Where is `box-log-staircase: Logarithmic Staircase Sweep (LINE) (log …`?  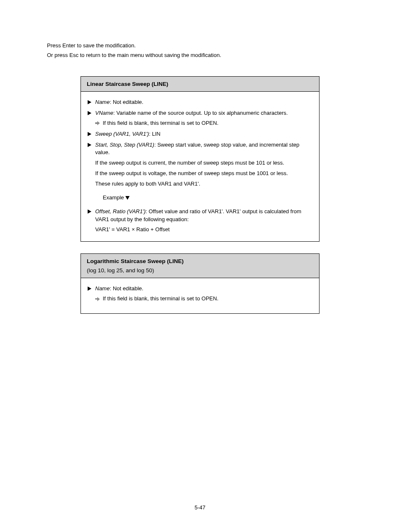 box-log-staircase: Logarithmic Staircase Sweep (LINE) (log … is located at coordinates (200, 284).